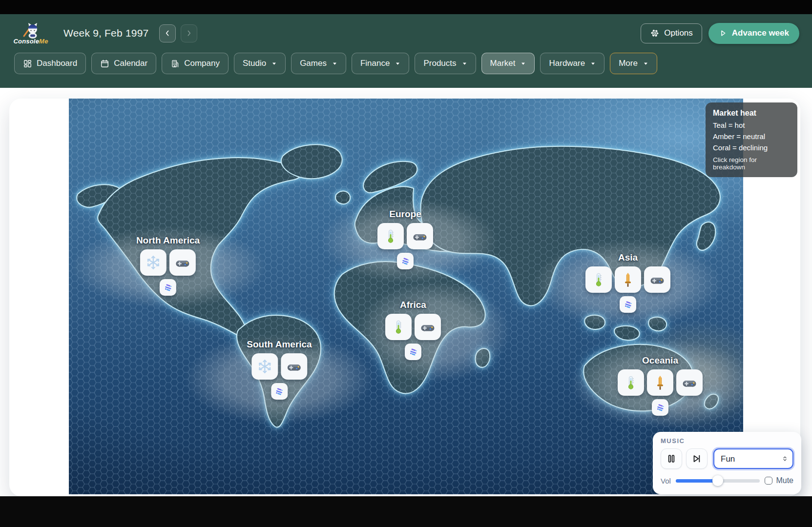 This screenshot has width=812, height=527. I want to click on tab-label: Games, so click(313, 63).